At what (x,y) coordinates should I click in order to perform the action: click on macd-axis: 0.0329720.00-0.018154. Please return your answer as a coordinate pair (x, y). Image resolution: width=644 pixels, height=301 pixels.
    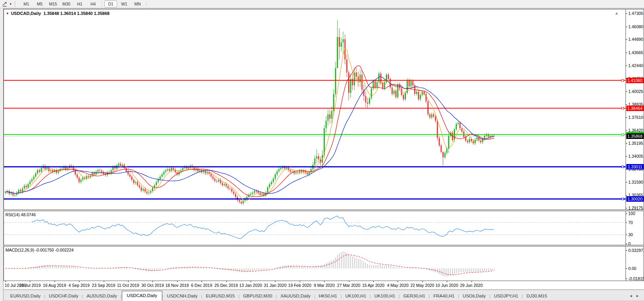
    Looking at the image, I should click on (635, 264).